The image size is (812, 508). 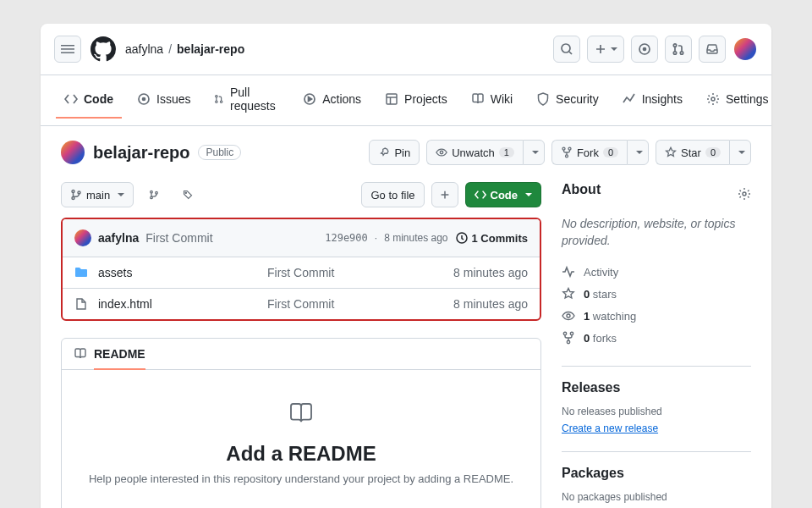 What do you see at coordinates (678, 49) in the screenshot?
I see `pulls-shortcut` at bounding box center [678, 49].